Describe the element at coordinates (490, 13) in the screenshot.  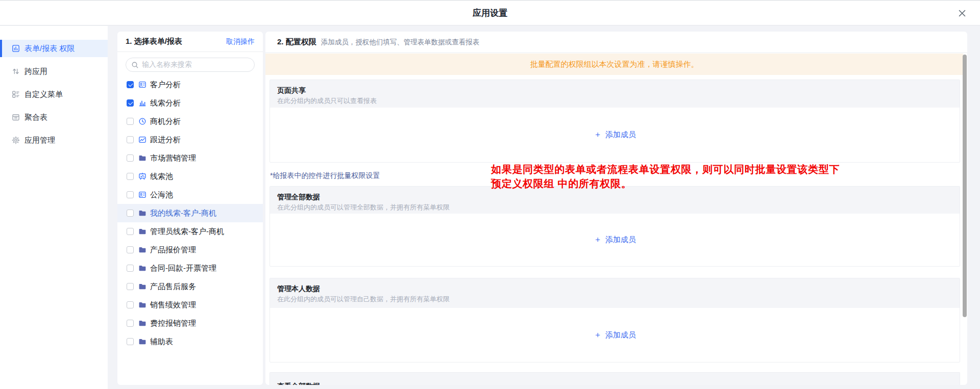
I see `modal-header: 应用设置` at that location.